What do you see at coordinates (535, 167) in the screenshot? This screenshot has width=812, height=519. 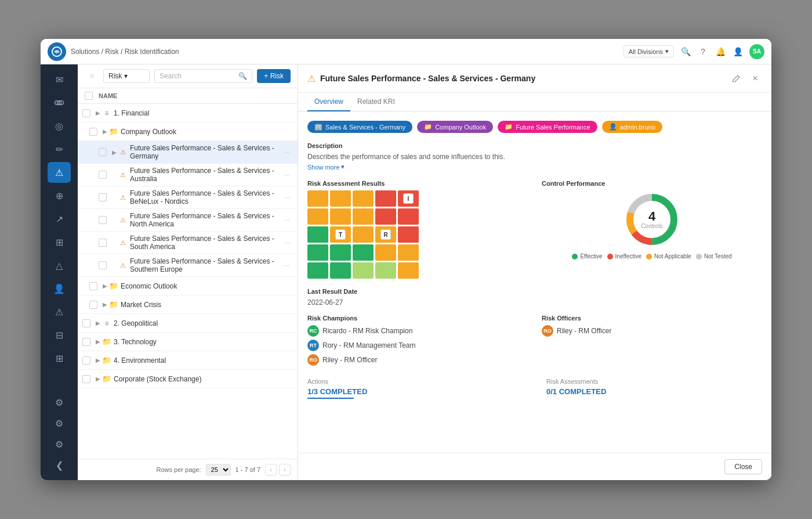 I see `show-more-button: Show more ▾` at bounding box center [535, 167].